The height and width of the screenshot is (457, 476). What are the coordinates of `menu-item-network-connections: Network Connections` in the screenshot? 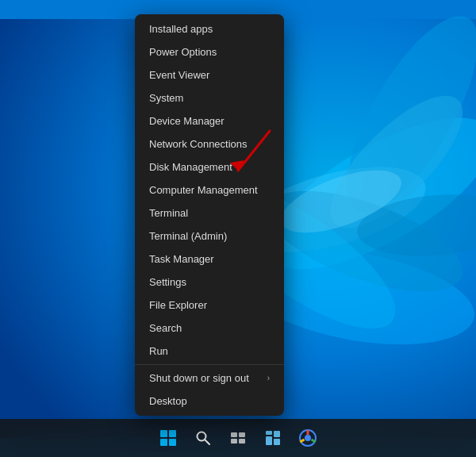 It's located at (209, 144).